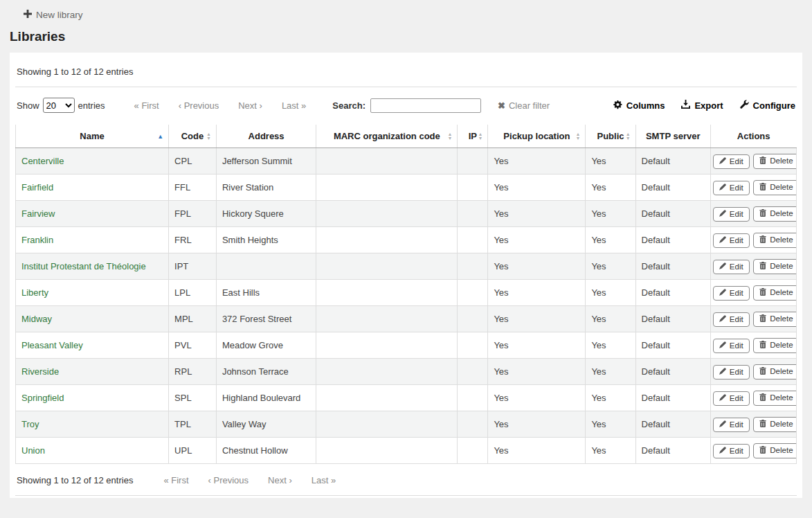 The image size is (812, 518). Describe the element at coordinates (37, 319) in the screenshot. I see `library-name-link: Midway` at that location.